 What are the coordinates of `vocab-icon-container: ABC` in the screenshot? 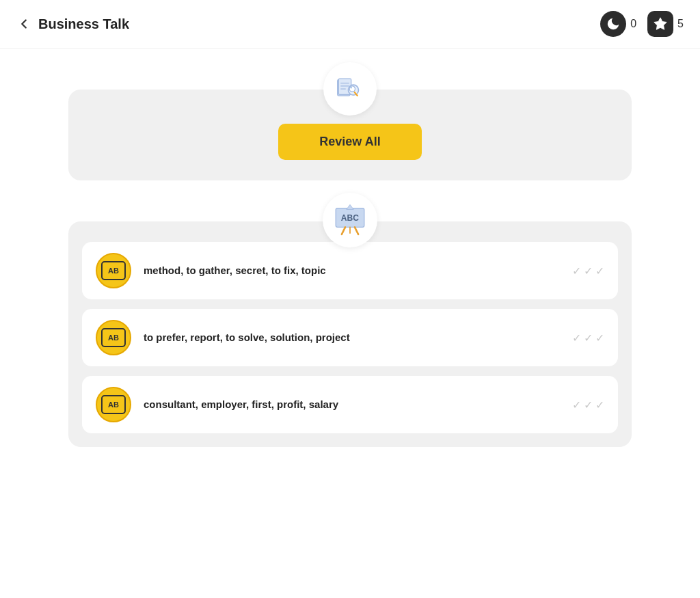 It's located at (350, 220).